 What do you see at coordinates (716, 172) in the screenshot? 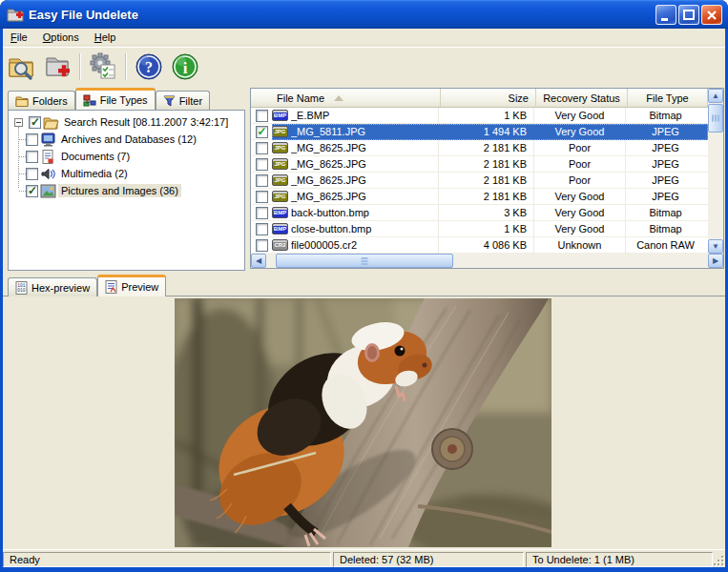
I see `vertical-scrollbar: ▲ ▼` at bounding box center [716, 172].